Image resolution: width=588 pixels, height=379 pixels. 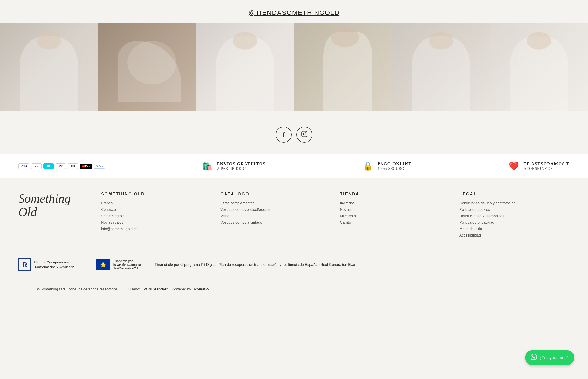 I want to click on footer-link-accesibilidad: Accesibilidad, so click(x=514, y=235).